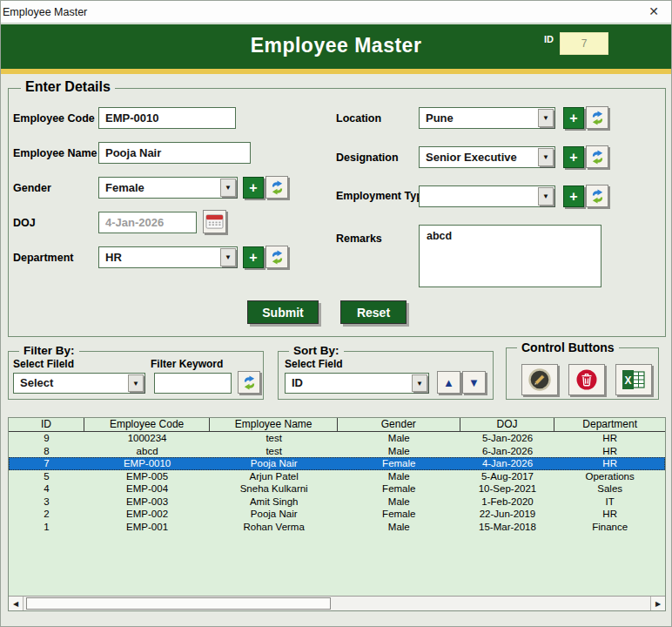  What do you see at coordinates (54, 118) in the screenshot?
I see `employee-code-label: Employee Code` at bounding box center [54, 118].